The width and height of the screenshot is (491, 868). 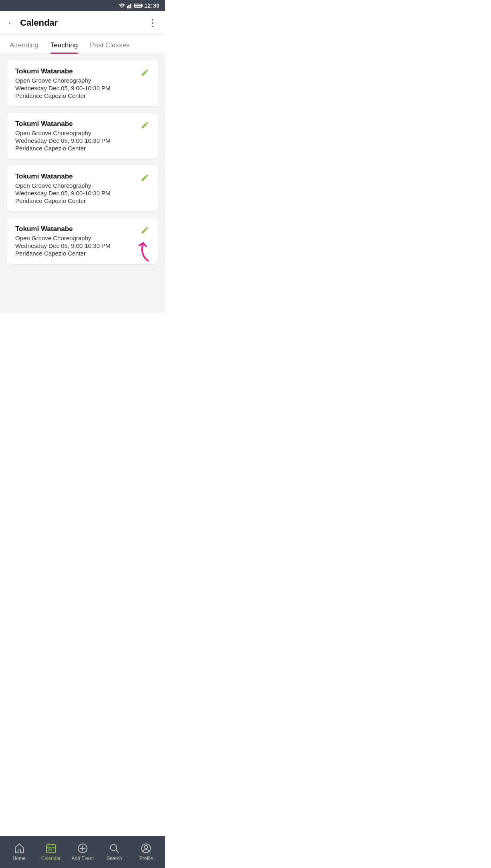 I want to click on content-area: Tokumi Watanabe Open Groove Choreography…, so click(x=83, y=183).